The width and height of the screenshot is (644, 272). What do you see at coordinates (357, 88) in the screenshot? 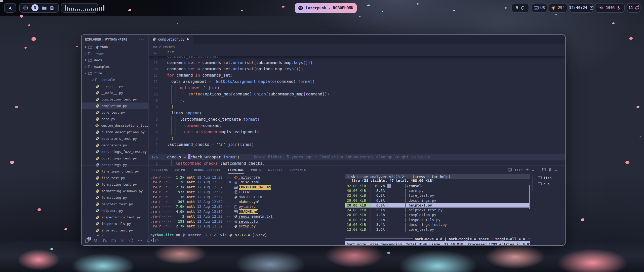
I see `code-line: 11options=' '.join(` at bounding box center [357, 88].